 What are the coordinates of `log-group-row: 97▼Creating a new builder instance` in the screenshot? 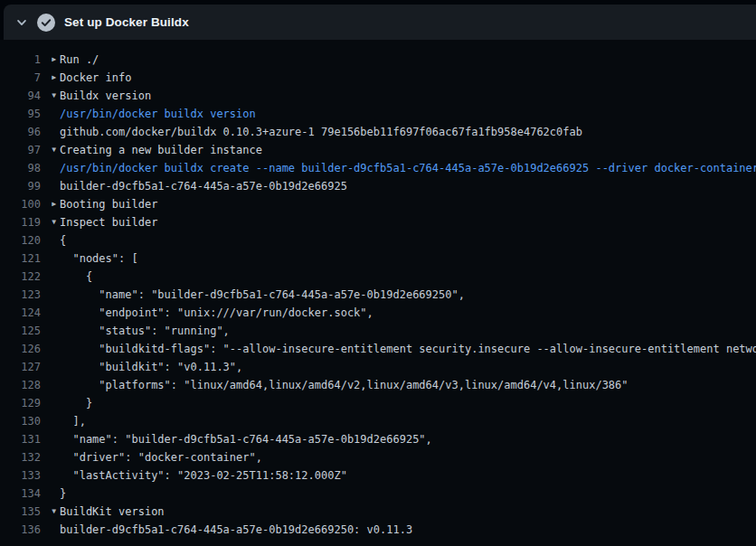 It's located at (378, 150).